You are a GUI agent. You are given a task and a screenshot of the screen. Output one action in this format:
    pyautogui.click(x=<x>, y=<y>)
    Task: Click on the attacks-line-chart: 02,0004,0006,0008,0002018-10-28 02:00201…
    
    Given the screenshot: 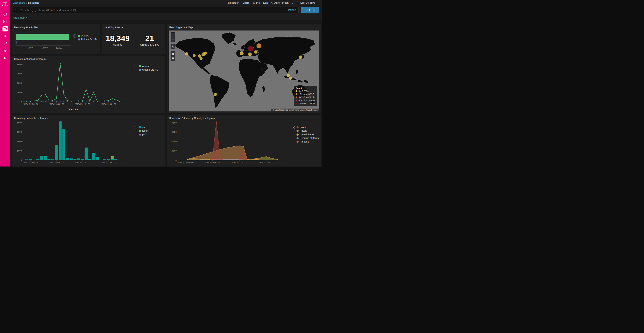 What is the action you would take?
    pyautogui.click(x=73, y=85)
    